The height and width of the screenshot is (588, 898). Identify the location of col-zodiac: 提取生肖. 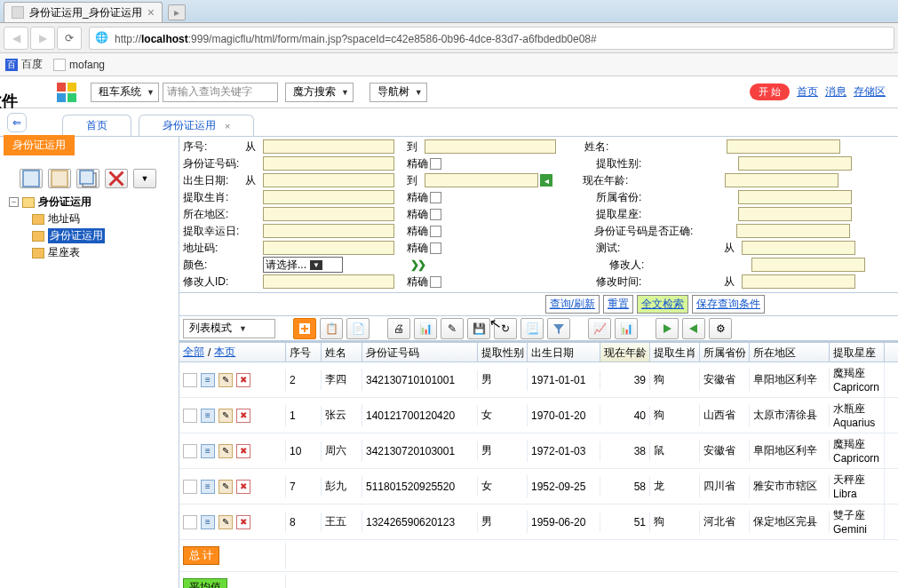
(675, 352).